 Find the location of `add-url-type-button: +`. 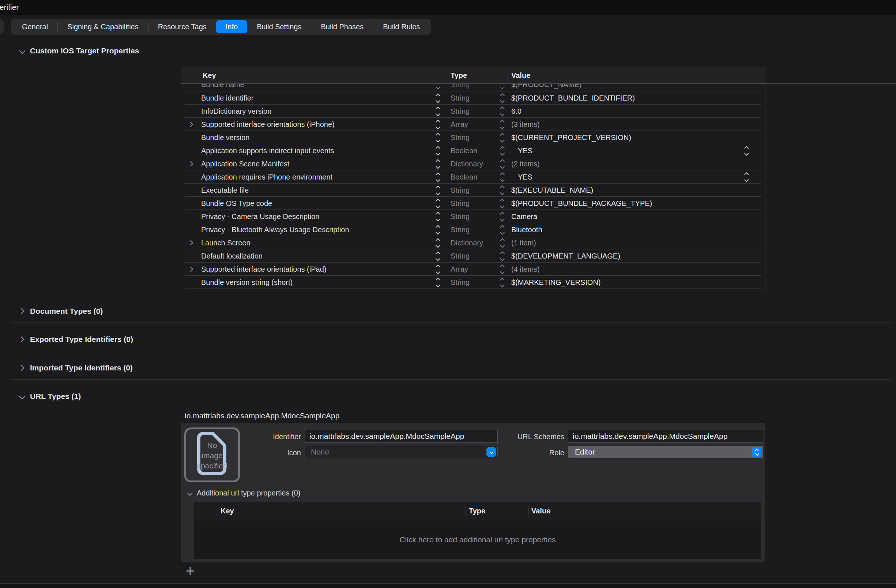

add-url-type-button: + is located at coordinates (190, 571).